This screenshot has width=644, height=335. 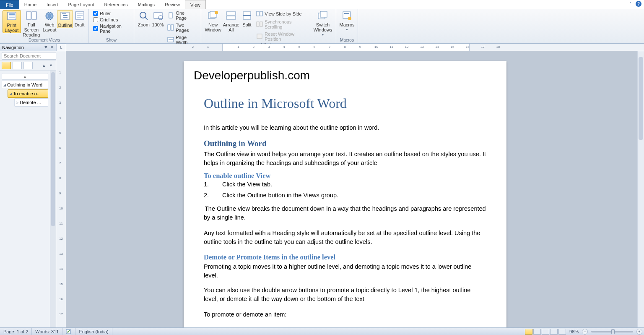 What do you see at coordinates (345, 105) in the screenshot?
I see `doc-title: Outline in Microsoft Word` at bounding box center [345, 105].